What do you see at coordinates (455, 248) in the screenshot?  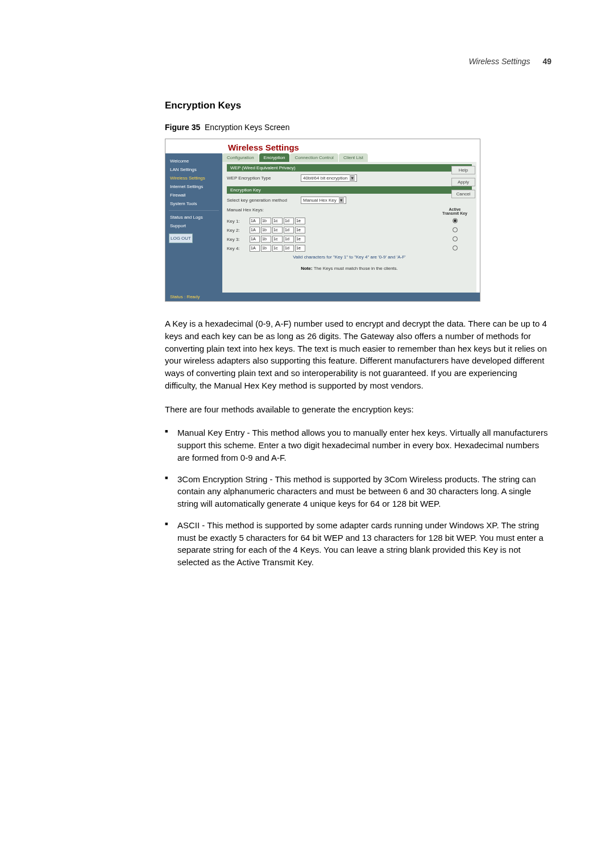 I see `key4-radio` at bounding box center [455, 248].